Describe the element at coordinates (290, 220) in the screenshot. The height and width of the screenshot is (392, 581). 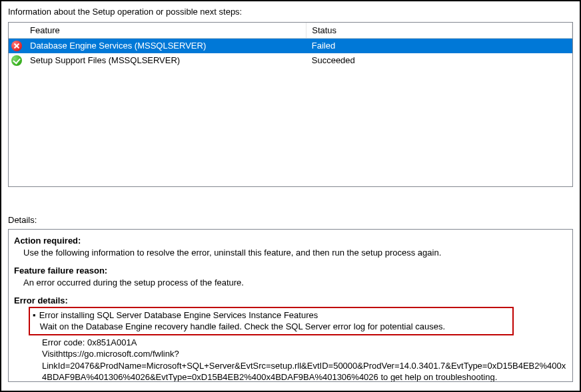
I see `details-label: Details:` at that location.